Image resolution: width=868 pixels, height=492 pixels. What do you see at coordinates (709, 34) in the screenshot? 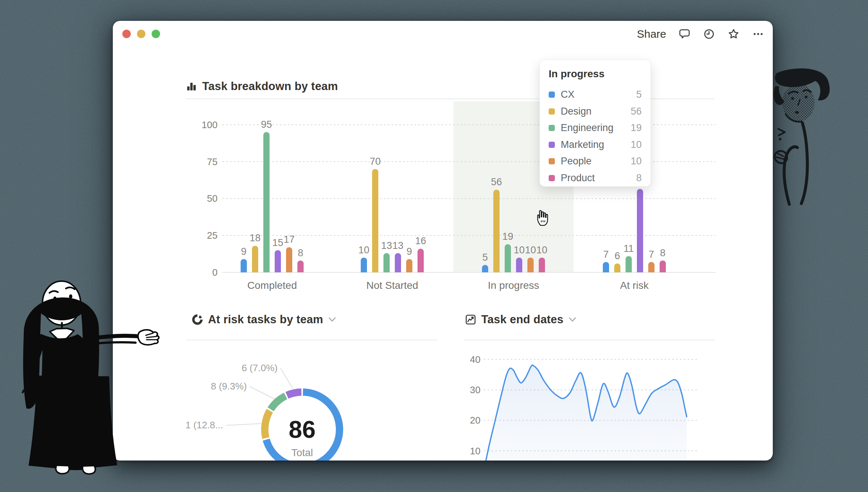
I see `clock-icon` at bounding box center [709, 34].